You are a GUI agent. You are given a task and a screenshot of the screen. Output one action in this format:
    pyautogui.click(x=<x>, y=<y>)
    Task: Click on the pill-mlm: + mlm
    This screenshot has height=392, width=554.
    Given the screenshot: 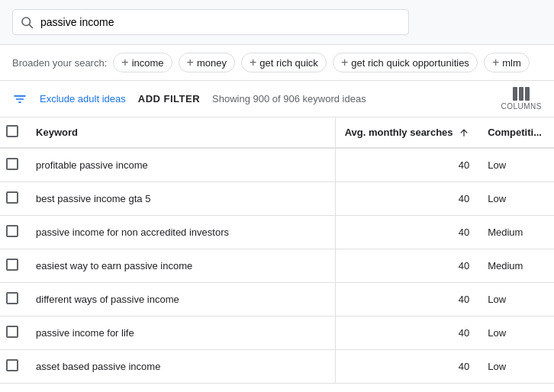 What is the action you would take?
    pyautogui.click(x=507, y=63)
    